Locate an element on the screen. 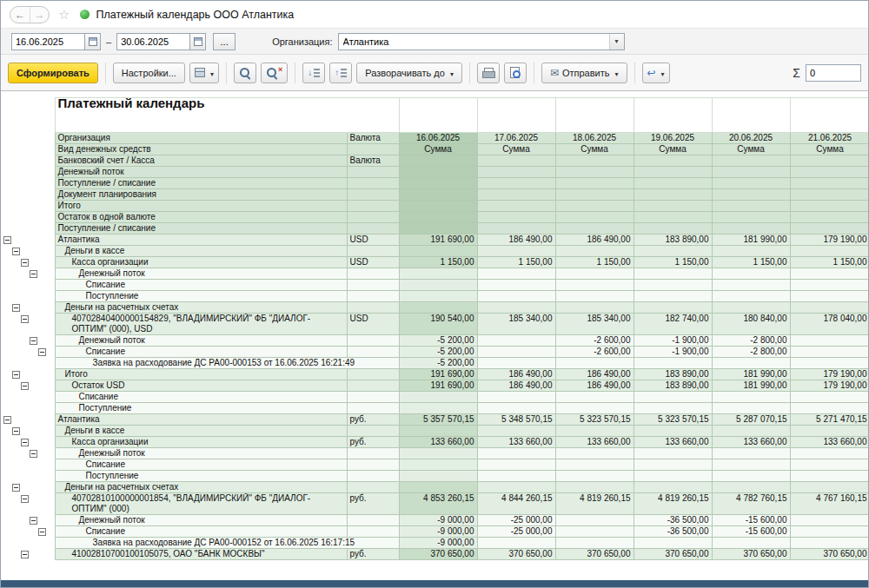  send-button: ✉Отправить is located at coordinates (584, 73).